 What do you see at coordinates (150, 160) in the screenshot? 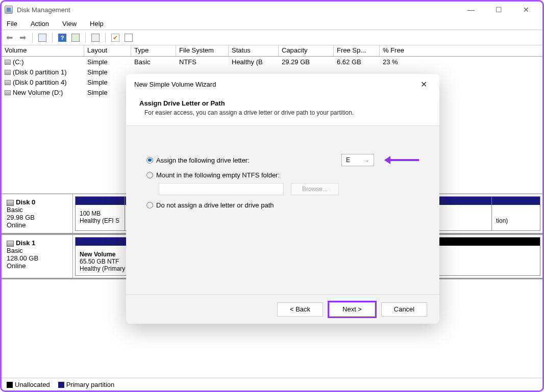
I see `radio-assign-letter` at bounding box center [150, 160].